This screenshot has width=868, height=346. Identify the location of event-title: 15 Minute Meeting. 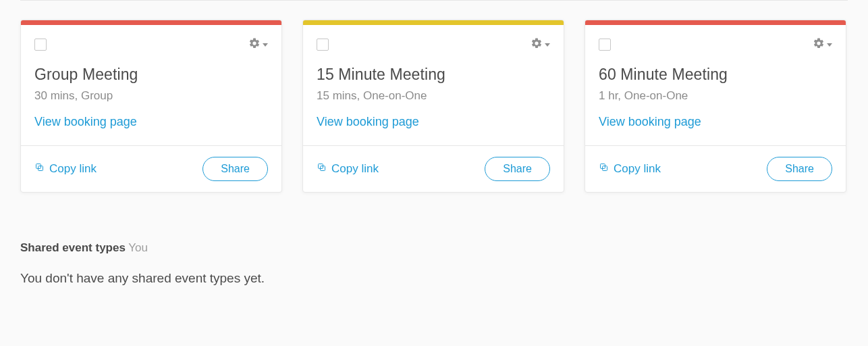
(433, 74).